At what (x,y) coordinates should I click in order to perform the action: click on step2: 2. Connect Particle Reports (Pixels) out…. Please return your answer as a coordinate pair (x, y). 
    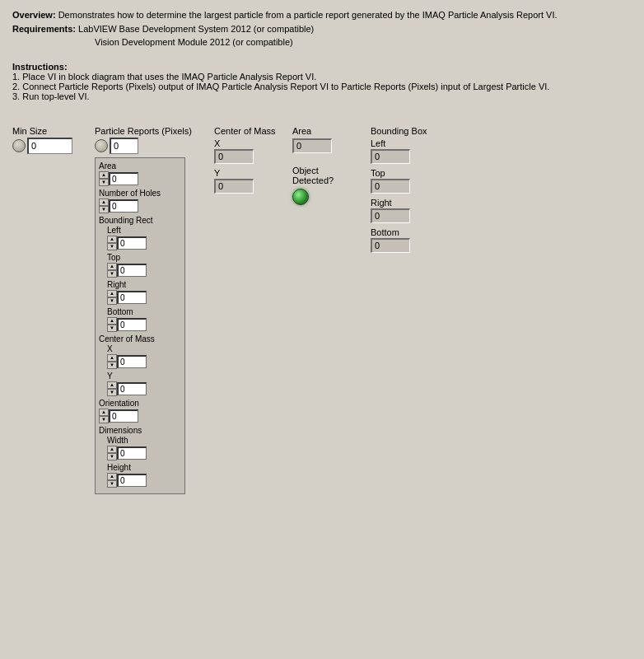
    Looking at the image, I should click on (322, 86).